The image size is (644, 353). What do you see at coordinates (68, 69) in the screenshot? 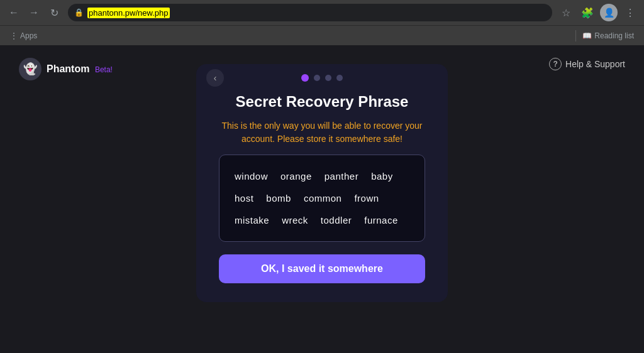
I see `phantom-name: Phantom` at bounding box center [68, 69].